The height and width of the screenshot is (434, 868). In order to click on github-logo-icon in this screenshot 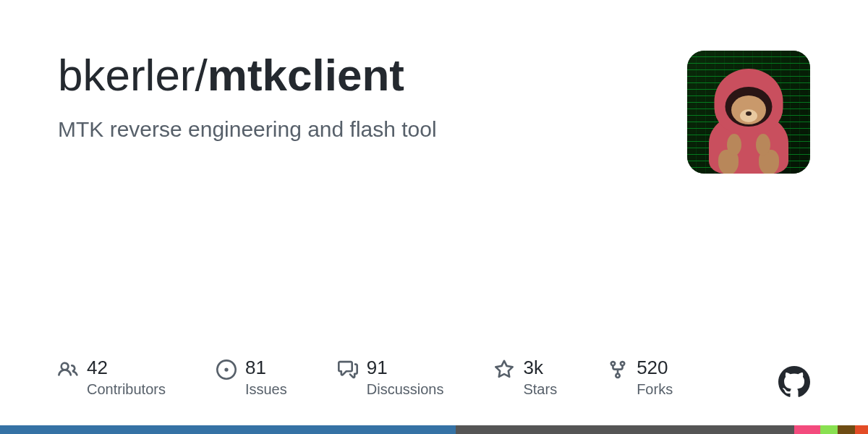, I will do `click(794, 382)`.